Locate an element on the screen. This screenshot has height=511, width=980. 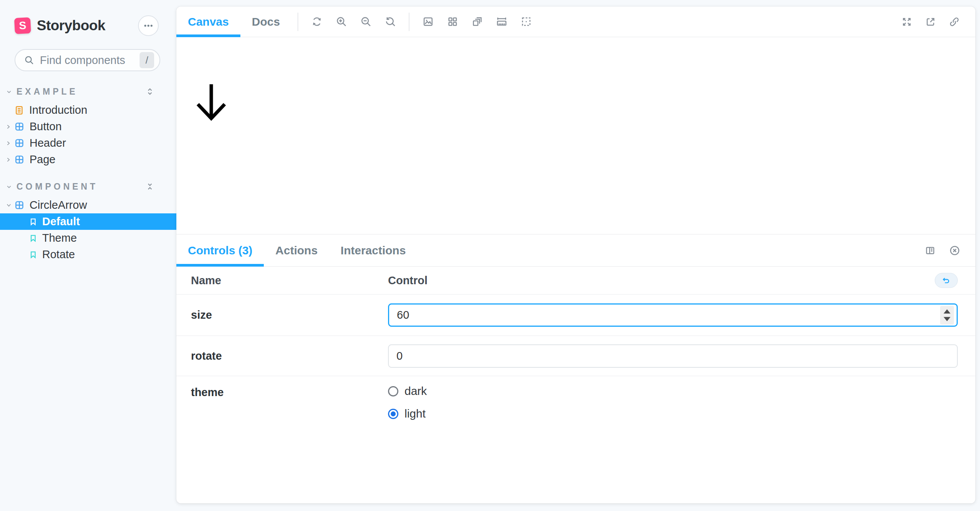
section-label: COMPONENT is located at coordinates (81, 187).